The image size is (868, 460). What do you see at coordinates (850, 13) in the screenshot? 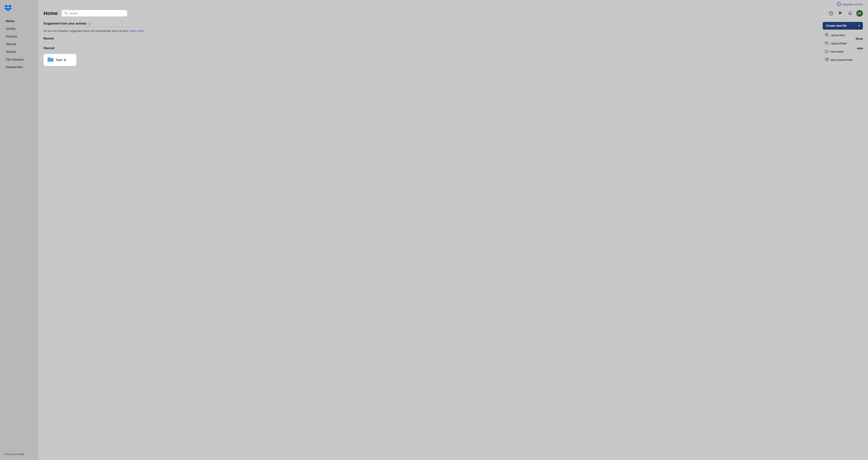
I see `bell-icon` at bounding box center [850, 13].